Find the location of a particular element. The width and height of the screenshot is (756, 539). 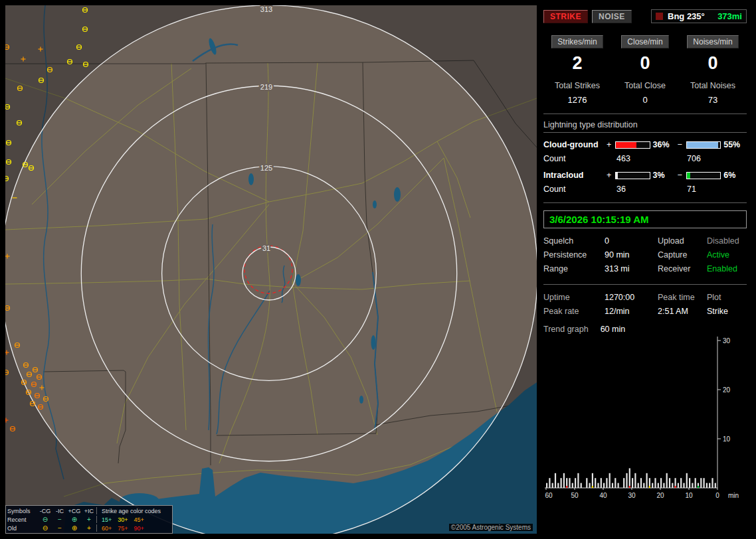

close-per-min-label: Close/min is located at coordinates (644, 42).